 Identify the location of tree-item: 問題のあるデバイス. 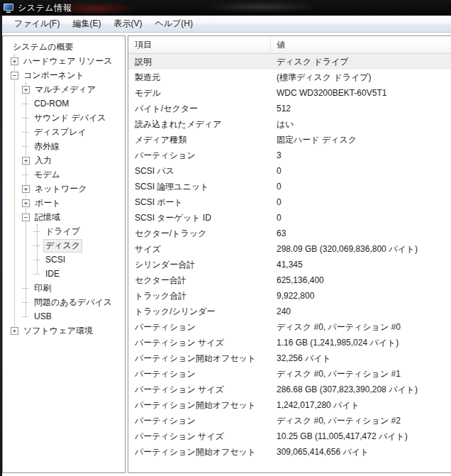
(64, 302).